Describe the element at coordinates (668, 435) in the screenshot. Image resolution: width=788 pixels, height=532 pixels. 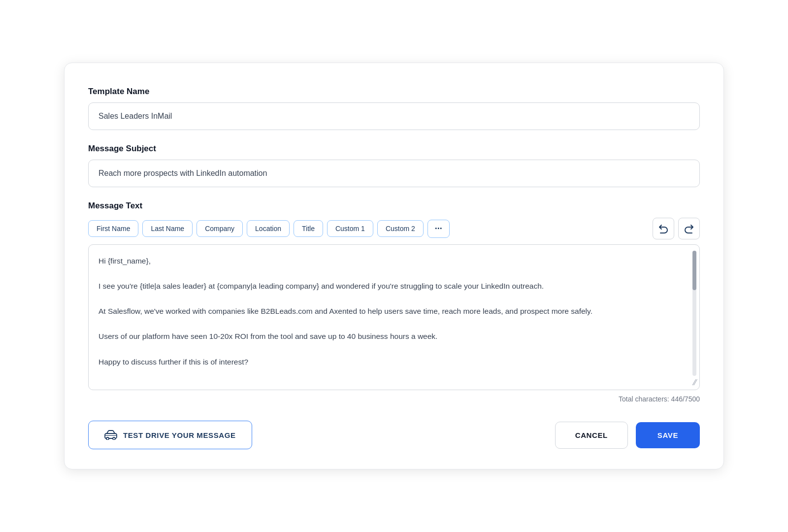
I see `save-button: SAVE` at that location.